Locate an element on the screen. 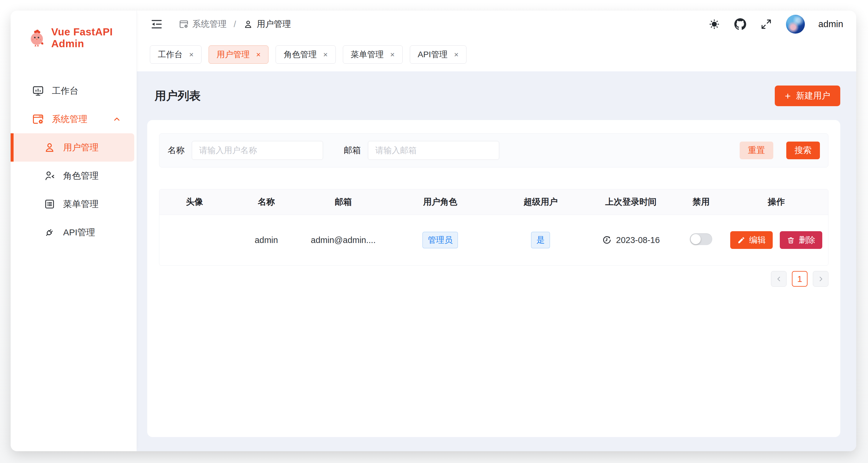  role-cell: 管理员 is located at coordinates (440, 240).